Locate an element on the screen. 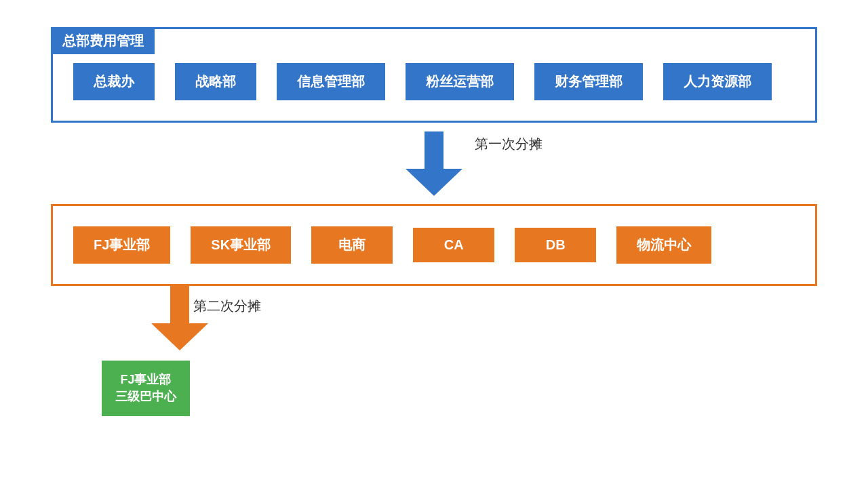  mid-box: FJ事业部 SK事业部 电商 CA DB 物流中心 is located at coordinates (434, 245).